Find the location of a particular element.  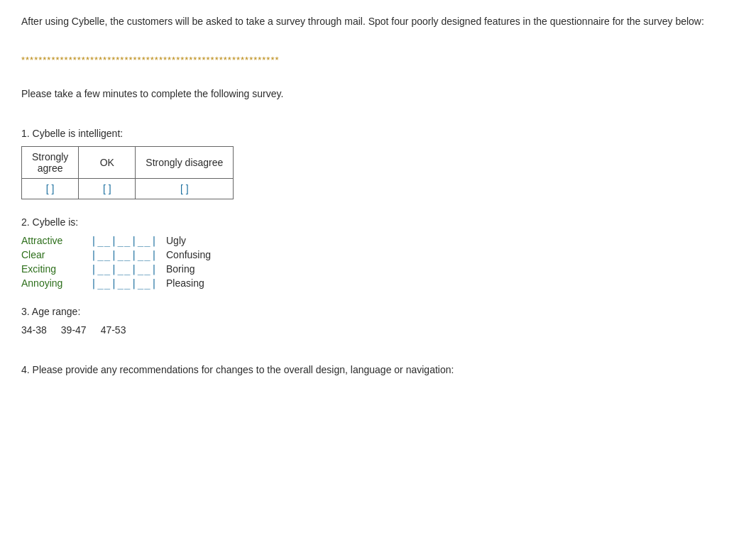

checkbox-strongly-disagree: [ ] is located at coordinates (185, 189).